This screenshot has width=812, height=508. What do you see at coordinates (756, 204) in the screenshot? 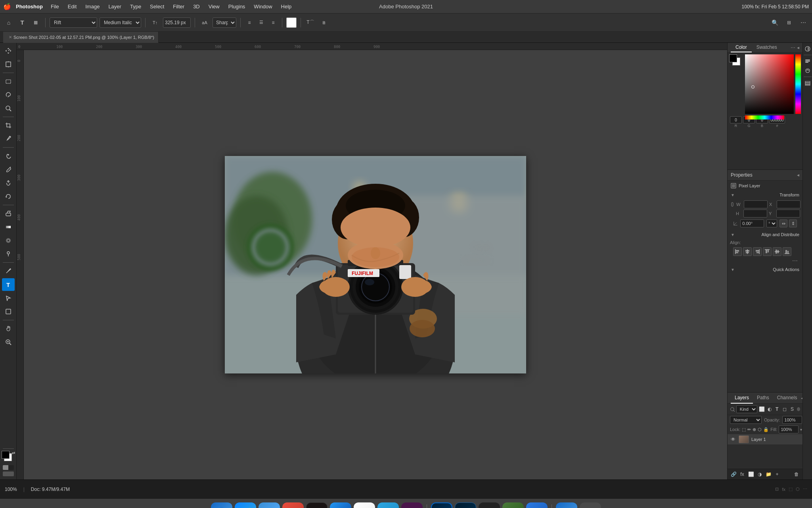
I see `width-input: 2158 px` at bounding box center [756, 204].